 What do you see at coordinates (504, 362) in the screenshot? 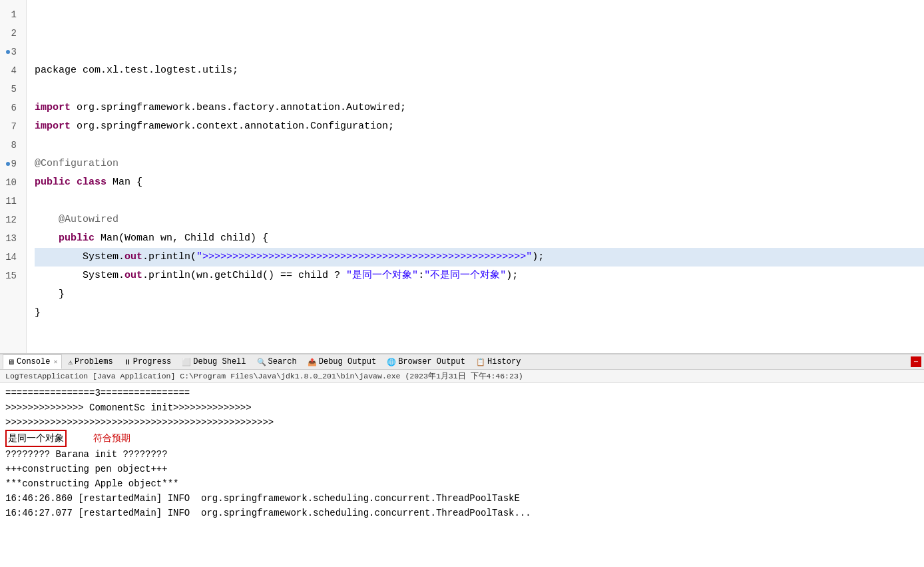
I see `tab-label-history: History` at bounding box center [504, 362].